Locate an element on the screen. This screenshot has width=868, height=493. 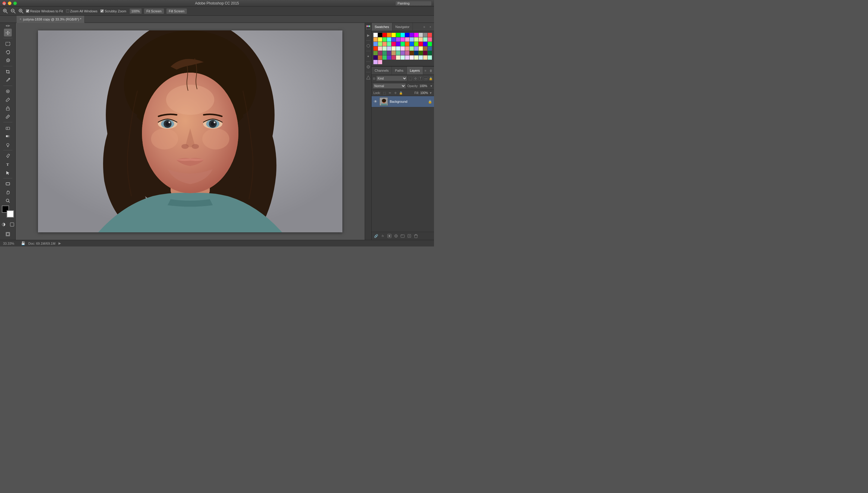
lock-all-btn: 🔒 is located at coordinates (401, 93).